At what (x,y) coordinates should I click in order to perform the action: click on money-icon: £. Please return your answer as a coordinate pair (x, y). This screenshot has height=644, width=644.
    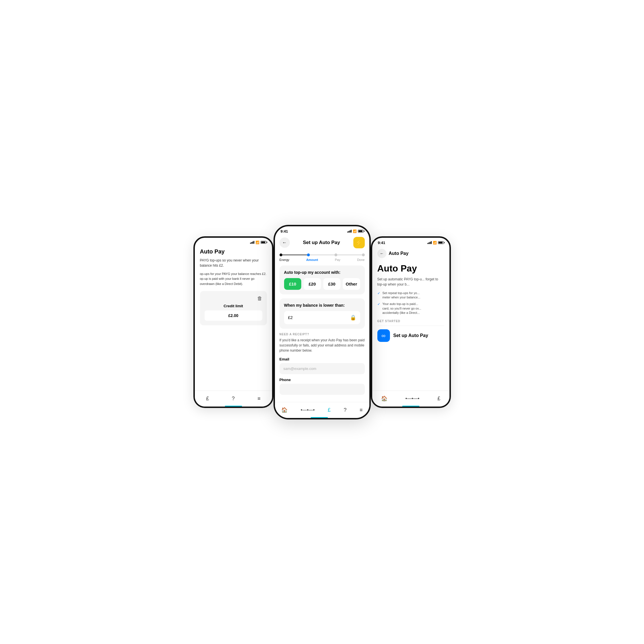
    Looking at the image, I should click on (207, 399).